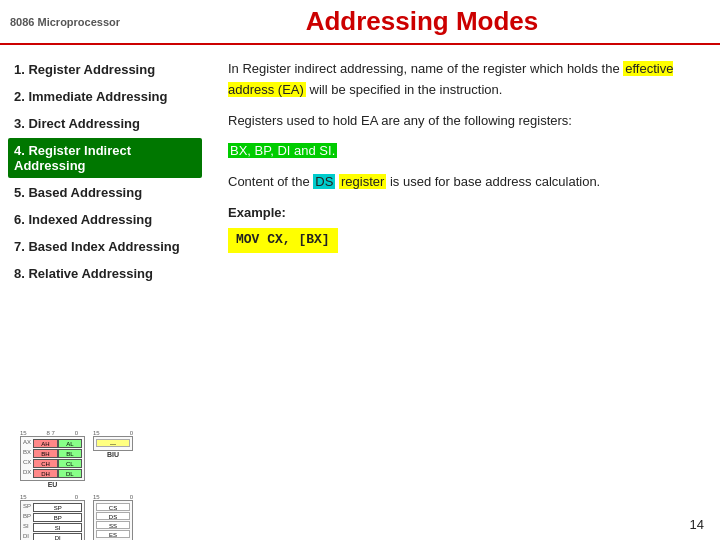 This screenshot has width=720, height=540. What do you see at coordinates (105, 70) in the screenshot?
I see `sidebar-item-register: 1. Register Addressing` at bounding box center [105, 70].